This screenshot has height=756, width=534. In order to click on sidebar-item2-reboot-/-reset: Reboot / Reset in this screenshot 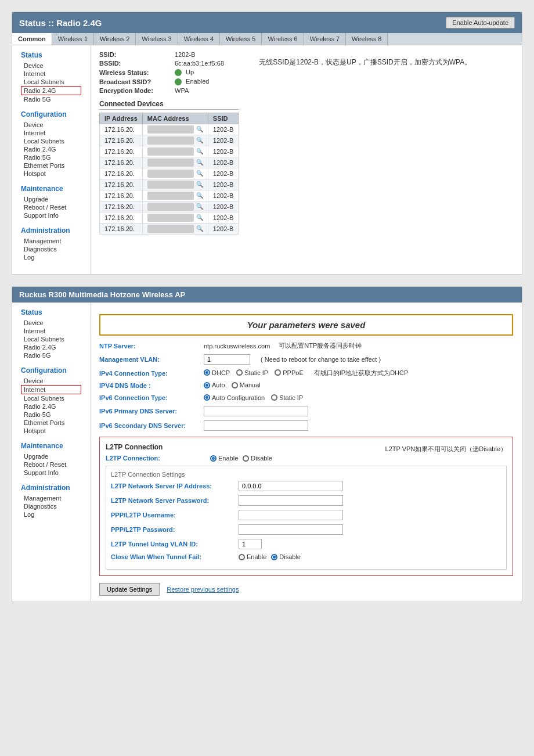, I will do `click(51, 465)`.